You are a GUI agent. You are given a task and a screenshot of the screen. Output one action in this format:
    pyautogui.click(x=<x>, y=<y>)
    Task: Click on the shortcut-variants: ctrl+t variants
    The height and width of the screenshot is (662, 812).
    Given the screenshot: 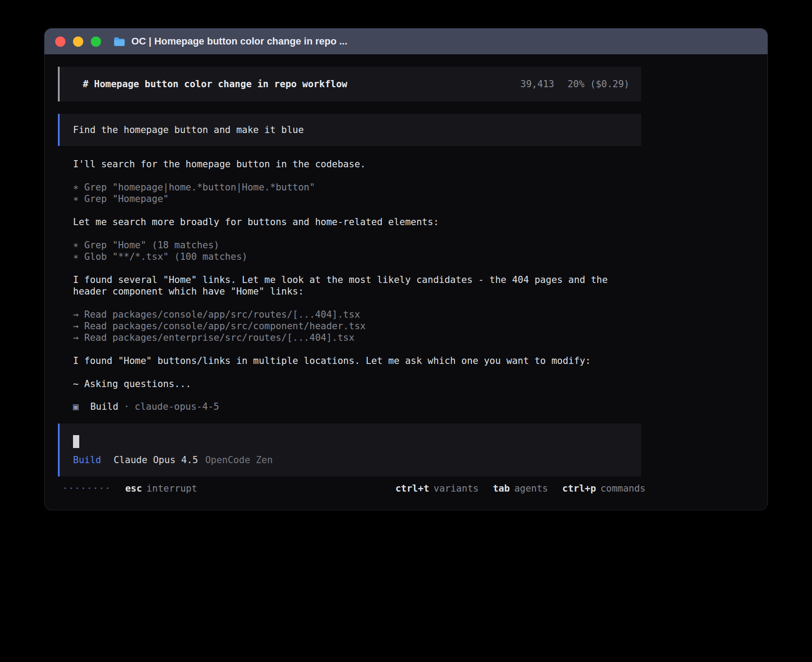 What is the action you would take?
    pyautogui.click(x=437, y=488)
    